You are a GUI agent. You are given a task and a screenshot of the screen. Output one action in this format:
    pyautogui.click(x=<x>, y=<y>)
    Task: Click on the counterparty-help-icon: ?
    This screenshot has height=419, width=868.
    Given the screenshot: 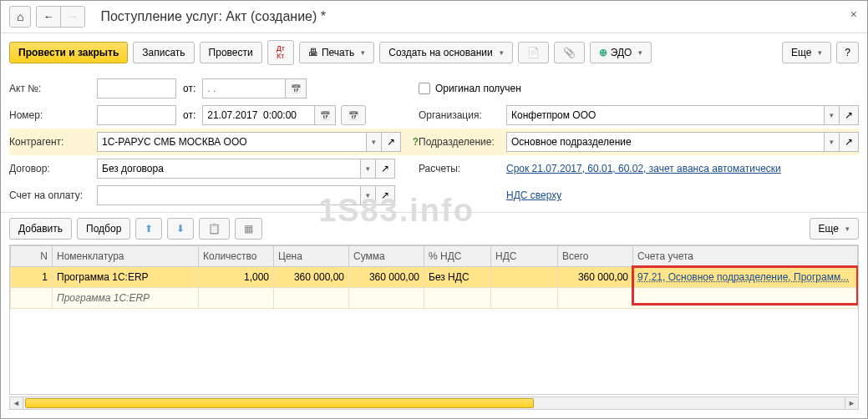 What is the action you would take?
    pyautogui.click(x=416, y=142)
    